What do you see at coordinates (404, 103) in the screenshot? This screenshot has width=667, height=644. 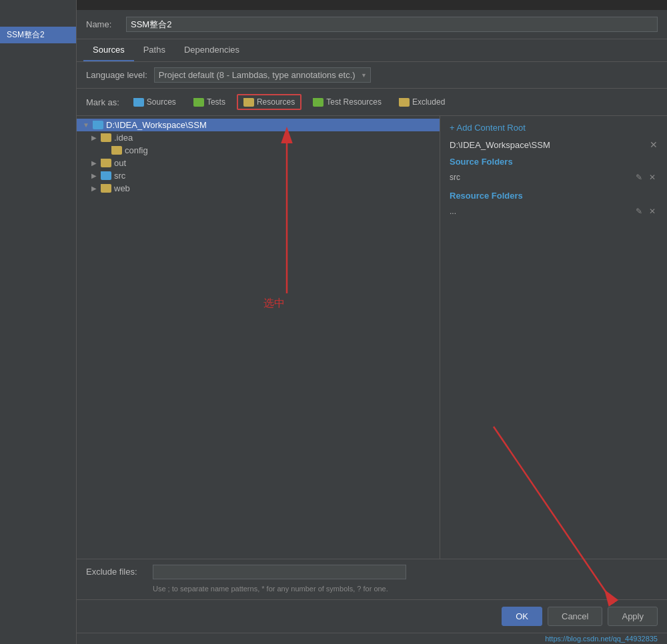 I see `excluded-folder-icon` at bounding box center [404, 103].